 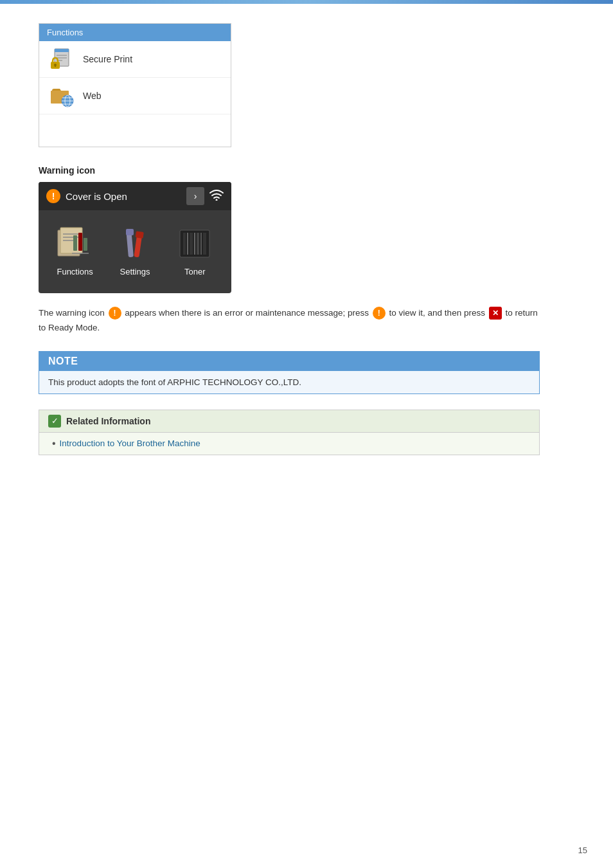 What do you see at coordinates (135, 271) in the screenshot?
I see `settings-icon-label: Settings` at bounding box center [135, 271].